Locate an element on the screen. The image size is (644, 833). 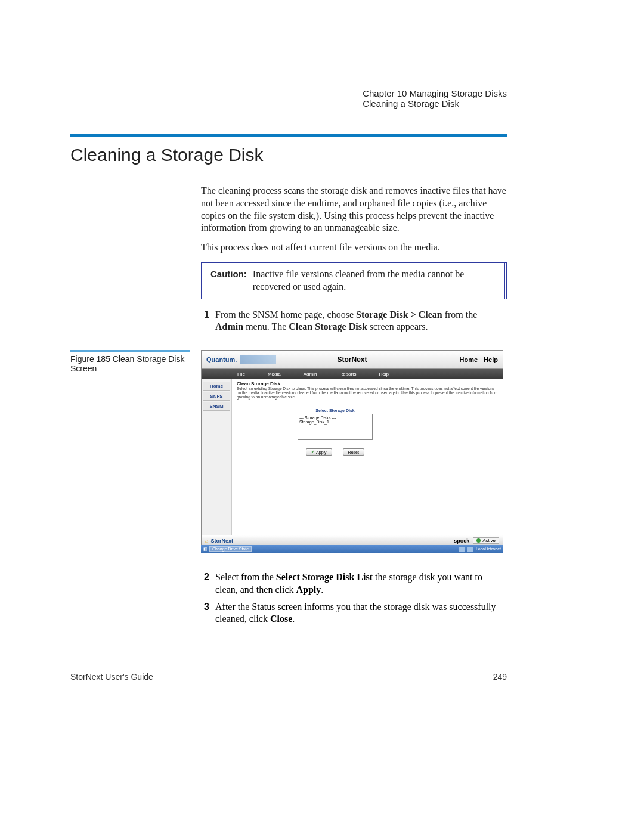
menu-admin: Admin is located at coordinates (310, 374).